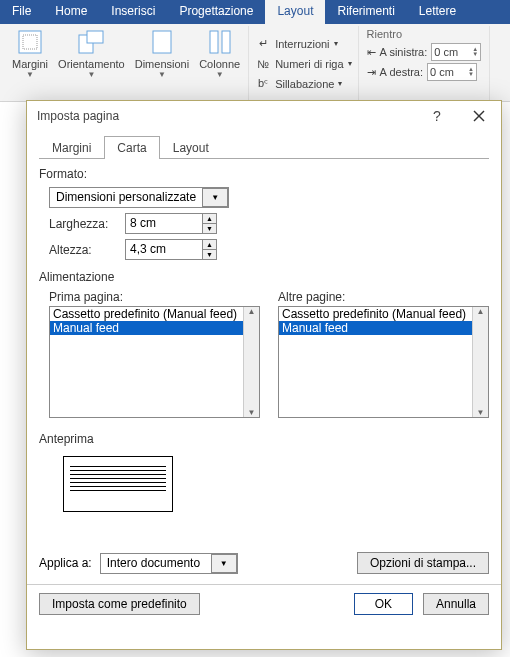 The height and width of the screenshot is (657, 510). Describe the element at coordinates (303, 64) in the screenshot. I see `line-numbers-button: № Numeri di riga ▾` at that location.